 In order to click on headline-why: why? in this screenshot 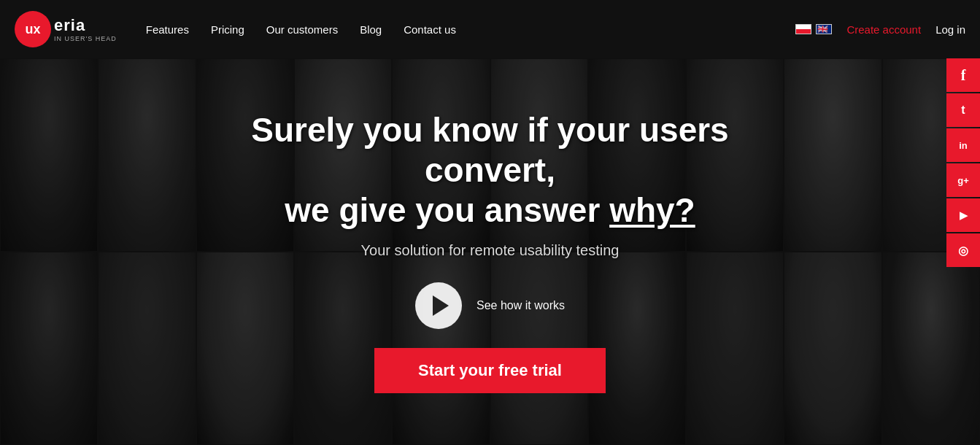, I will do `click(652, 210)`.